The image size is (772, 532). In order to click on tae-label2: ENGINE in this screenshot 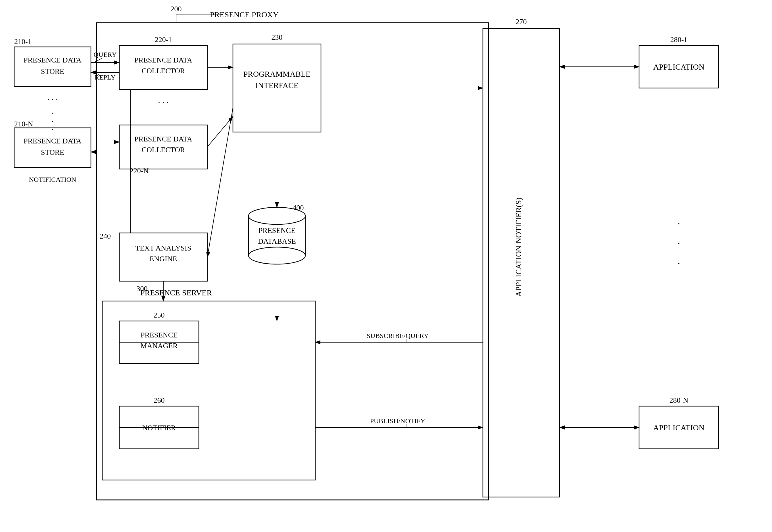, I will do `click(163, 259)`.